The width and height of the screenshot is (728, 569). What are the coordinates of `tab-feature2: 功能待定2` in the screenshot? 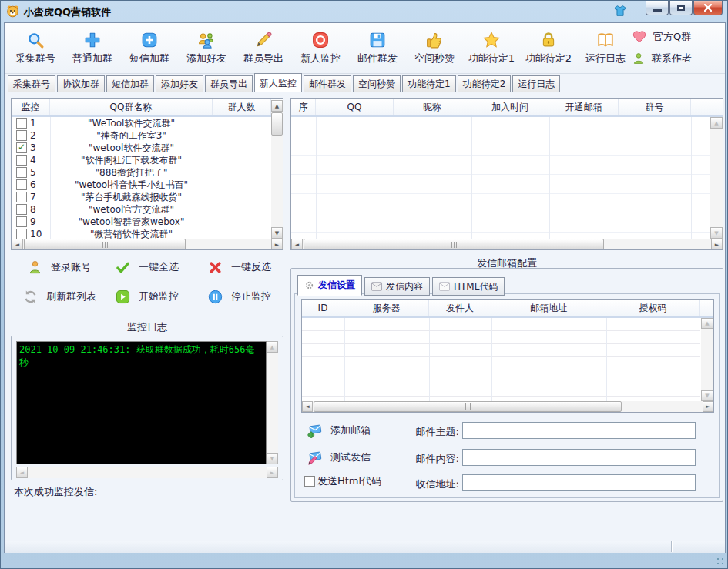 It's located at (485, 84).